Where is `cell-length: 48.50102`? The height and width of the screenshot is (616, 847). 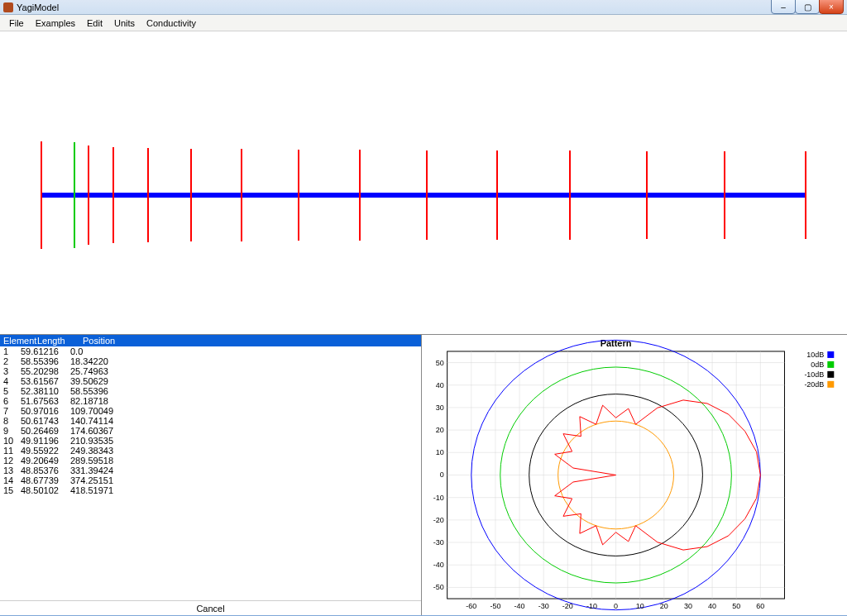
cell-length: 48.50102 is located at coordinates (45, 491).